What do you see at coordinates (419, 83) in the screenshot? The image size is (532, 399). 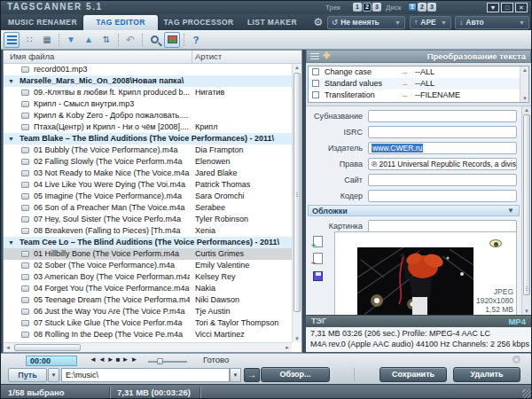 I see `transform-item: Standard values→--ALL` at bounding box center [419, 83].